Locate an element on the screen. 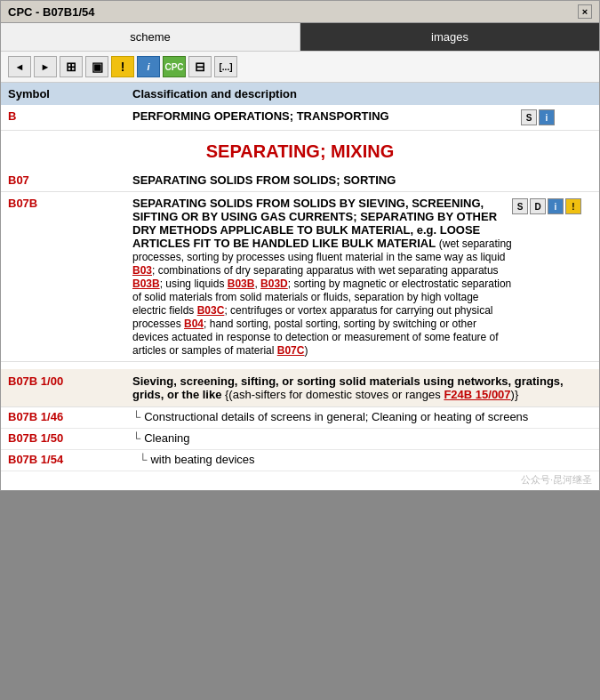 The image size is (600, 700). symbol-b07: B07 is located at coordinates (70, 180).